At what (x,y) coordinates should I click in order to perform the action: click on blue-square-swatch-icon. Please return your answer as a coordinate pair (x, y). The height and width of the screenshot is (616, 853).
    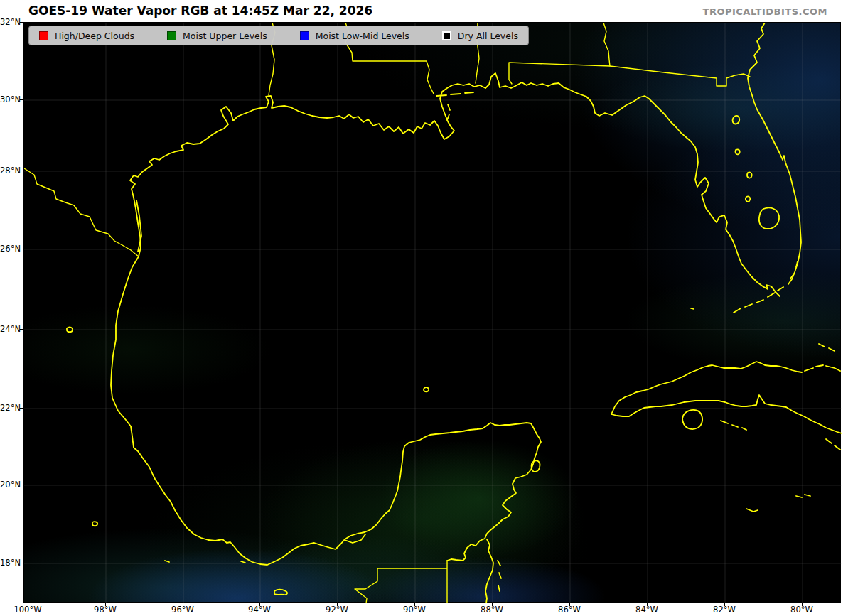
    Looking at the image, I should click on (304, 36).